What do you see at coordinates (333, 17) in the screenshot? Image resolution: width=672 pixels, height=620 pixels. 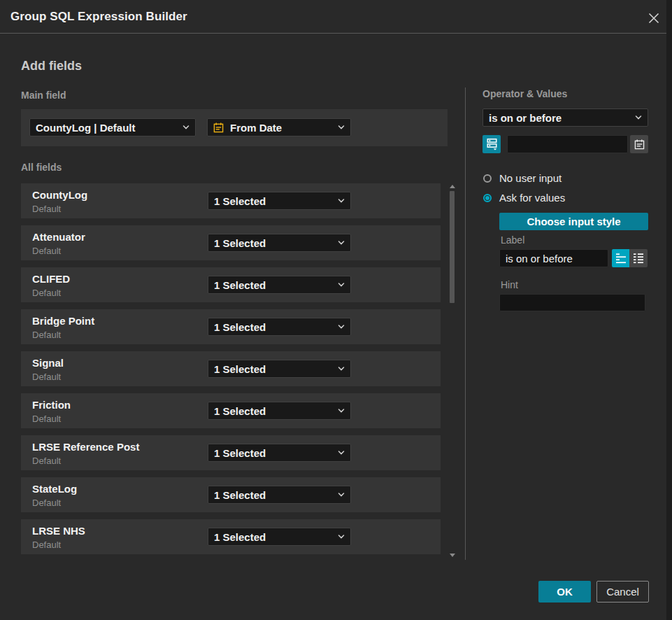 I see `dialog-titlebar: Group SQL Expression Builder` at bounding box center [333, 17].